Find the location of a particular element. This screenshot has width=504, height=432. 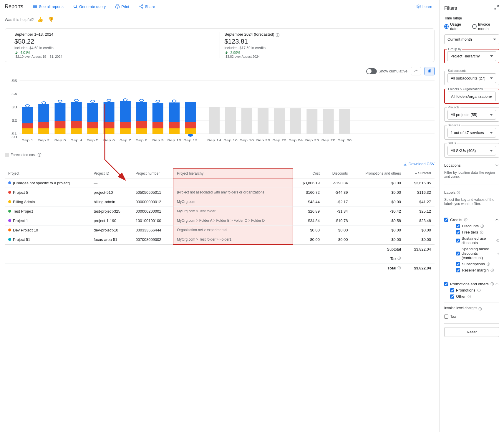

thumbs-down-button: 👎 is located at coordinates (51, 19).